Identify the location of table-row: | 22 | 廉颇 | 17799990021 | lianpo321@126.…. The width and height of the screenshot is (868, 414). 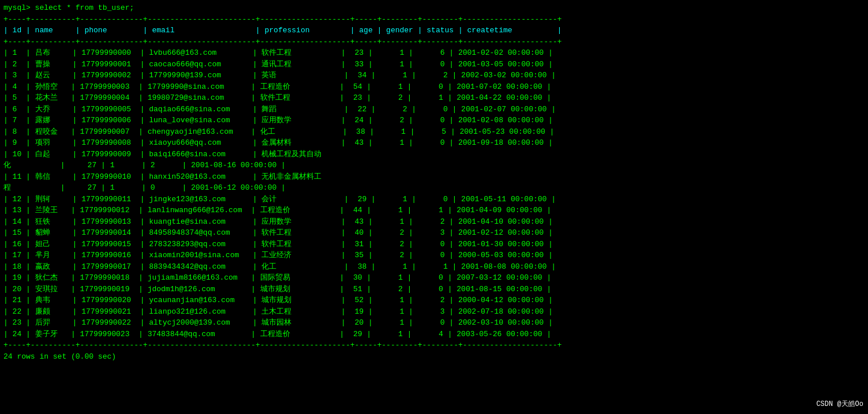
(434, 312).